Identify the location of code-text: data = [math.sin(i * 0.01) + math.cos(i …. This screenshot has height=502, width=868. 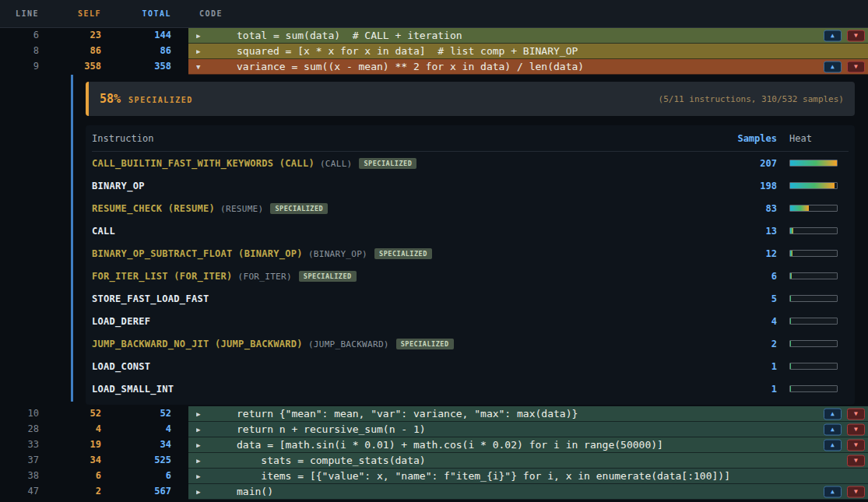
(436, 445).